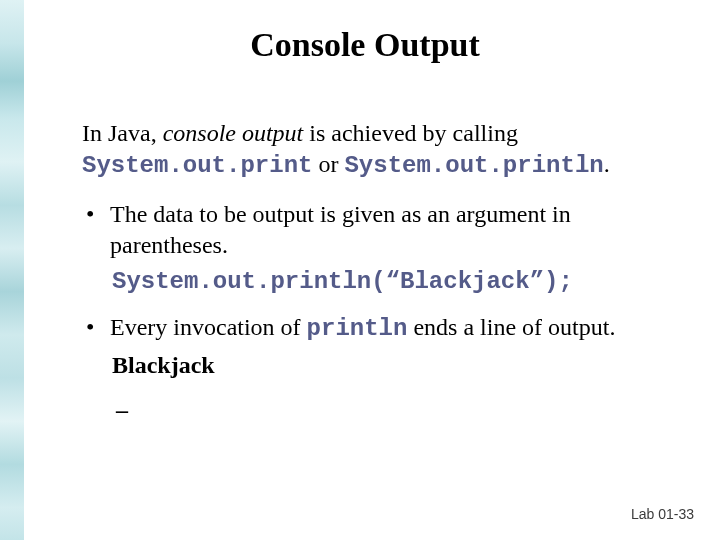  I want to click on intro-paragraph: In Java, console output is achieved by c…, so click(376, 150).